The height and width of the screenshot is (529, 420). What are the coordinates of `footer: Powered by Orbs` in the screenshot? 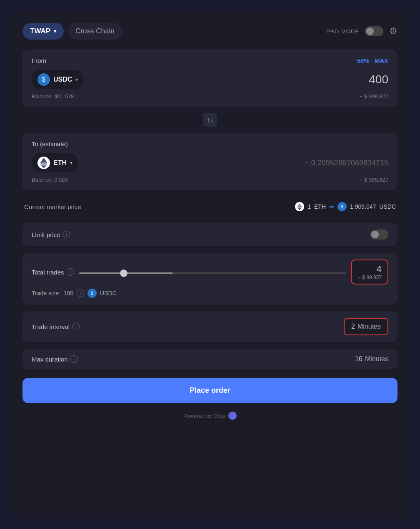 It's located at (210, 416).